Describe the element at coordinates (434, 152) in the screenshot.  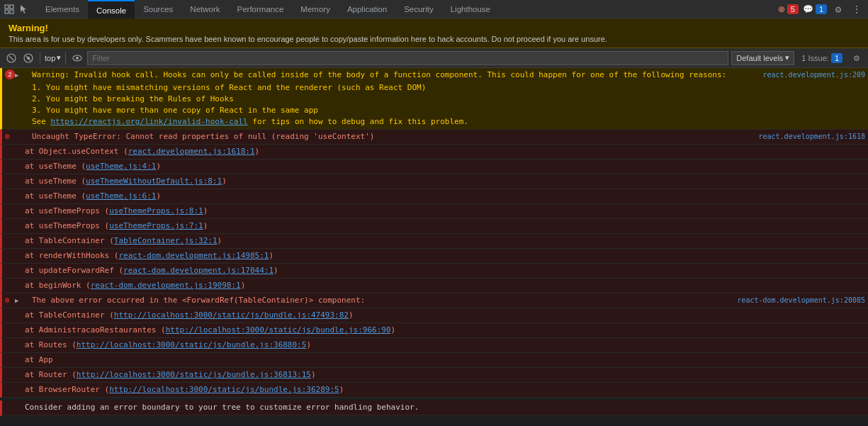
I see `error1-stack-1: at Object.useContext (react.development.…` at that location.